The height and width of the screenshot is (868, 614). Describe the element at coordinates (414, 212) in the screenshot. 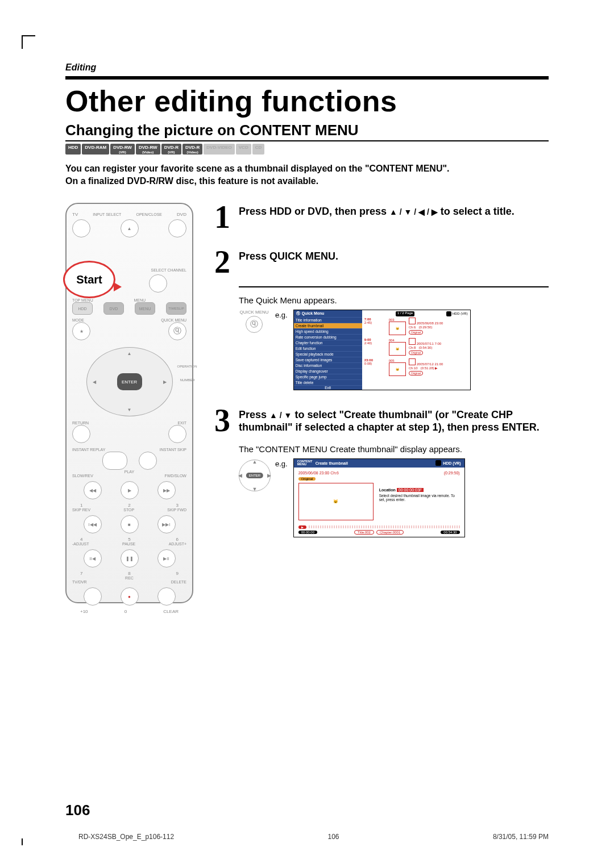

I see `arrows-icon: ▲ / ▼ / ◀ / ▶` at that location.